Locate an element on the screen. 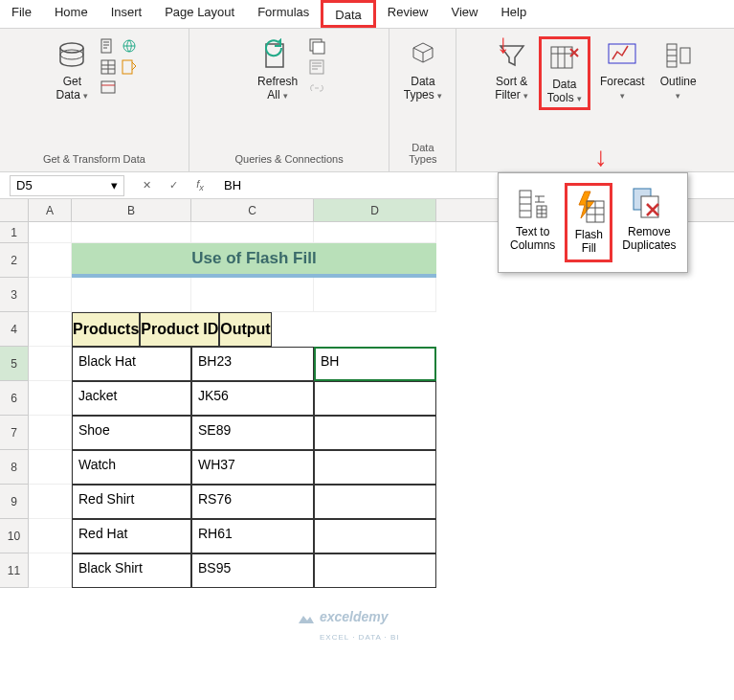 Image resolution: width=734 pixels, height=700 pixels. cell-C6: JK56 is located at coordinates (253, 398).